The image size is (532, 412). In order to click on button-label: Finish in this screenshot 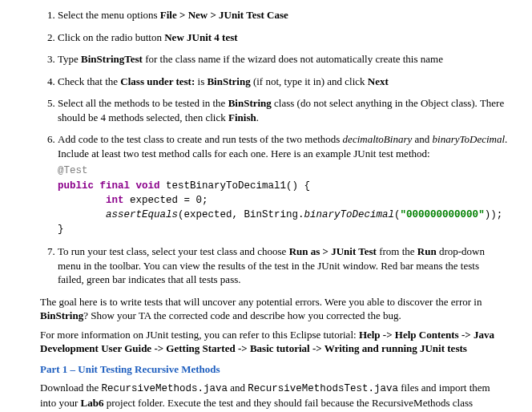, I will do `click(242, 117)`.